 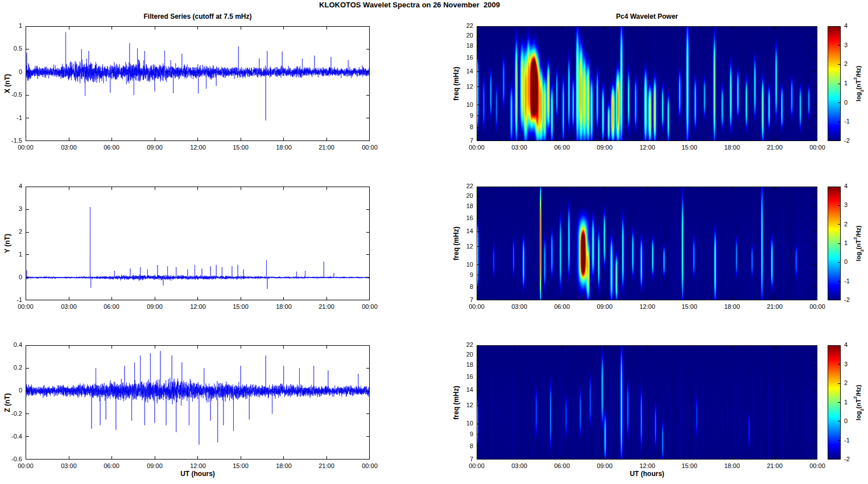 I want to click on colorbar-y, so click(x=834, y=243).